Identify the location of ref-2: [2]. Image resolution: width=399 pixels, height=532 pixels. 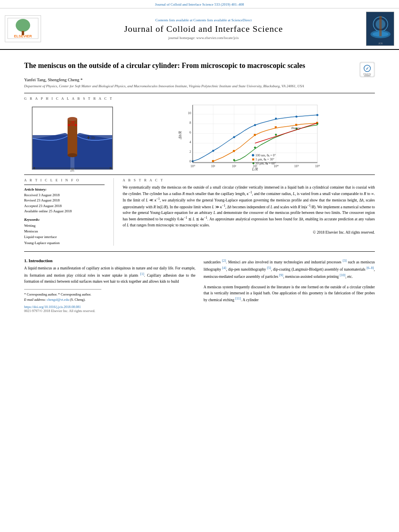
(224, 261).